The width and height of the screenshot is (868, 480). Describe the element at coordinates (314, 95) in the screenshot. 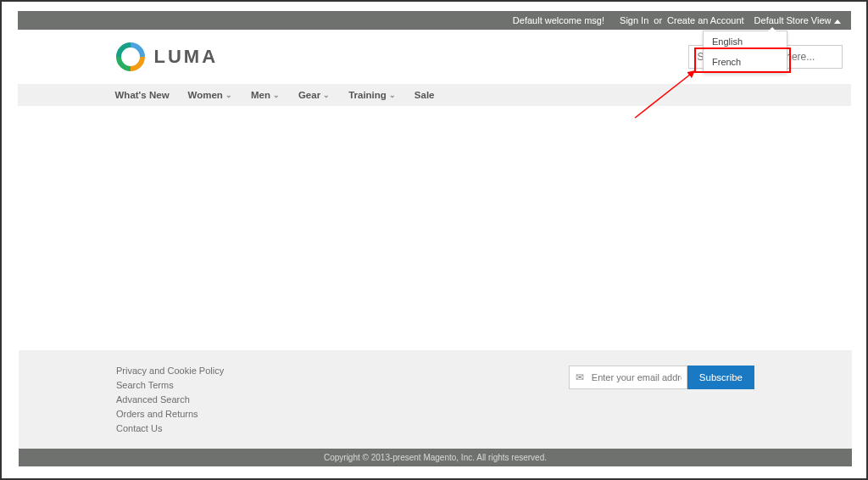

I see `nav-gear: Gear⌄` at that location.